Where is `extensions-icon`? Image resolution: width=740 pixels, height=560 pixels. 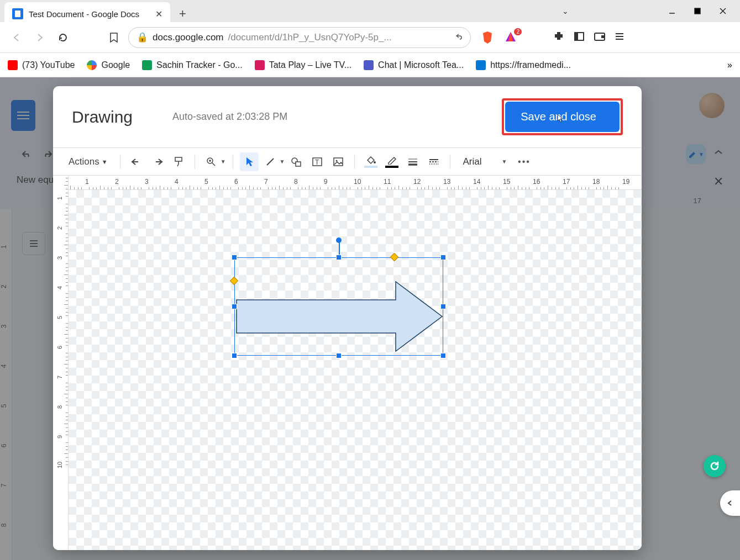 extensions-icon is located at coordinates (559, 38).